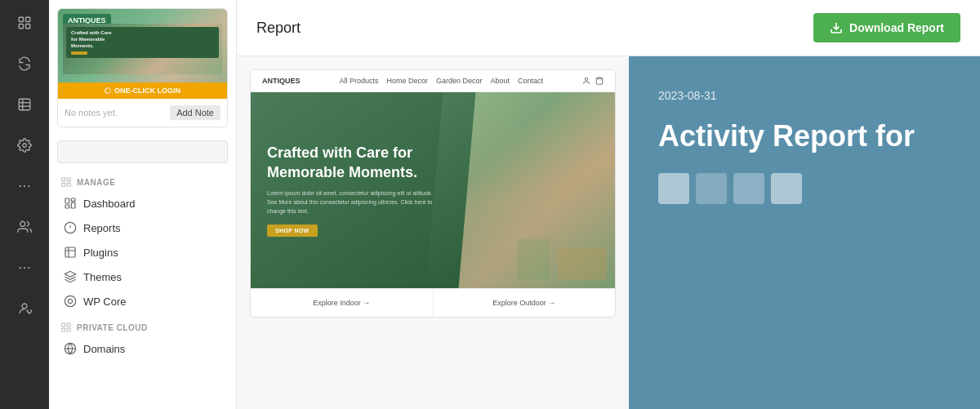 Image resolution: width=980 pixels, height=409 pixels. What do you see at coordinates (351, 202) in the screenshot?
I see `hero-text: Lorem ipsum dolor sit amet, consectetur …` at bounding box center [351, 202].